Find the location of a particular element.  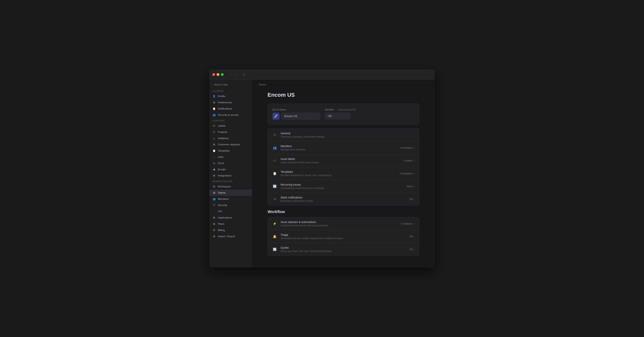

sidebar-icon-applications: ⊞ is located at coordinates (214, 217).